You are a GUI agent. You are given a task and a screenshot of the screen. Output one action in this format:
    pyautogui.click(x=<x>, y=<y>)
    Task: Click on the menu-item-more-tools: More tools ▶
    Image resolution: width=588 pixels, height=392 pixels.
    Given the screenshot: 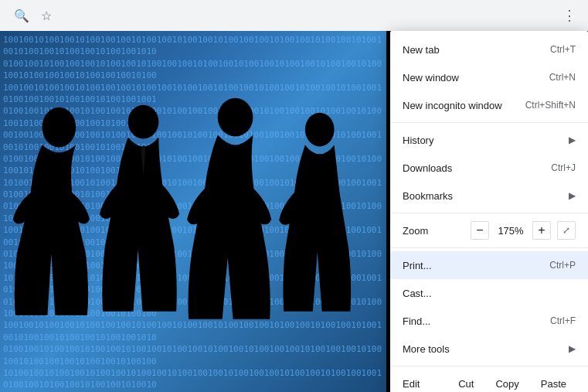 What is the action you would take?
    pyautogui.click(x=489, y=349)
    